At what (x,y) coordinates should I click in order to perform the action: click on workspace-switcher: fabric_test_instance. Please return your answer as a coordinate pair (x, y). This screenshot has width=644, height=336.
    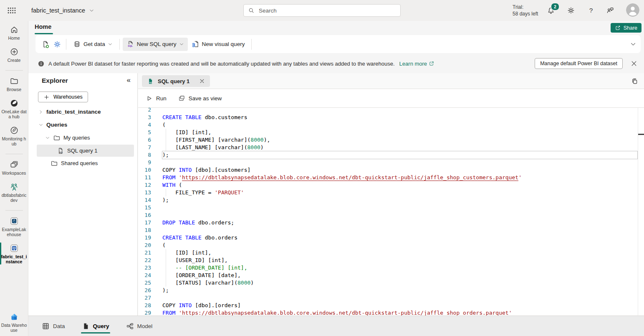
    Looking at the image, I should click on (63, 10).